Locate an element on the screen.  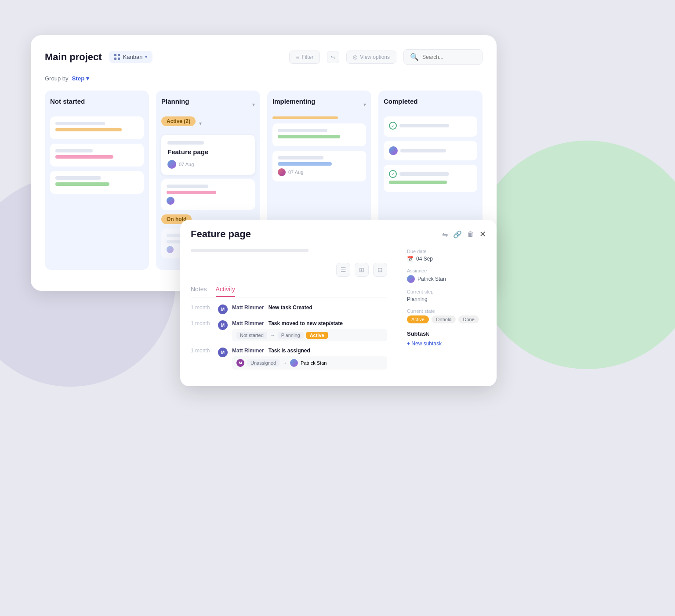
search-input is located at coordinates (449, 57).